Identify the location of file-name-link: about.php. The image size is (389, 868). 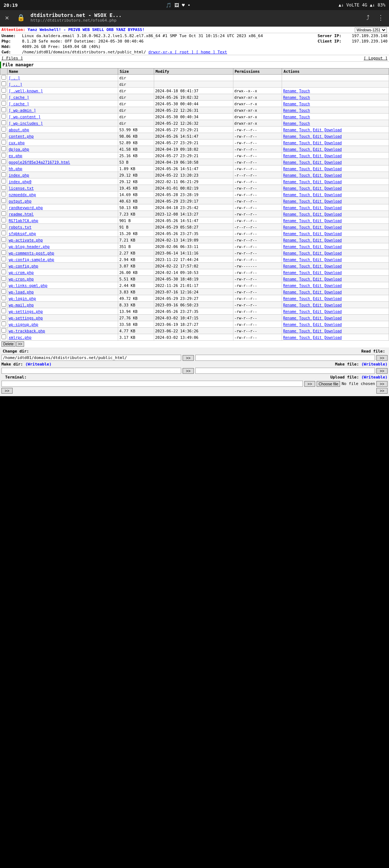
(19, 130).